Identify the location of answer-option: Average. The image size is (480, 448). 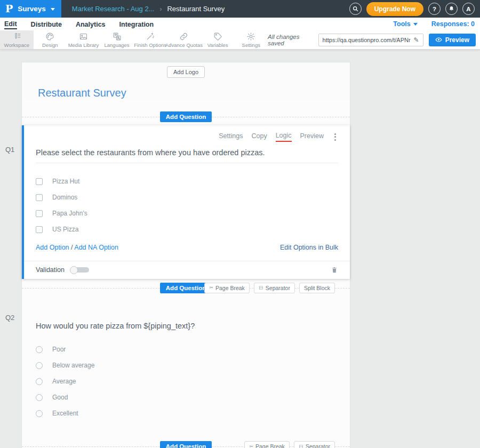
(186, 381).